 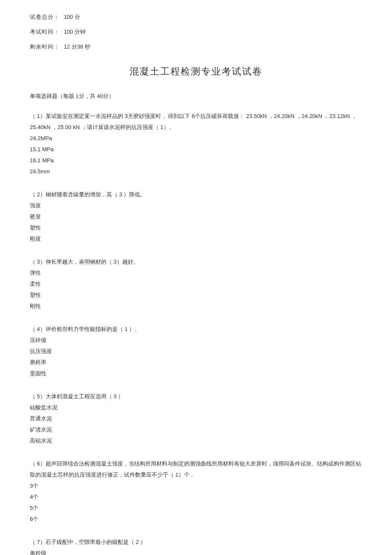 What do you see at coordinates (196, 542) in the screenshot?
I see `question-text: （ 7）石子级配中，空隙率最小的级配是（ 2 ）` at bounding box center [196, 542].